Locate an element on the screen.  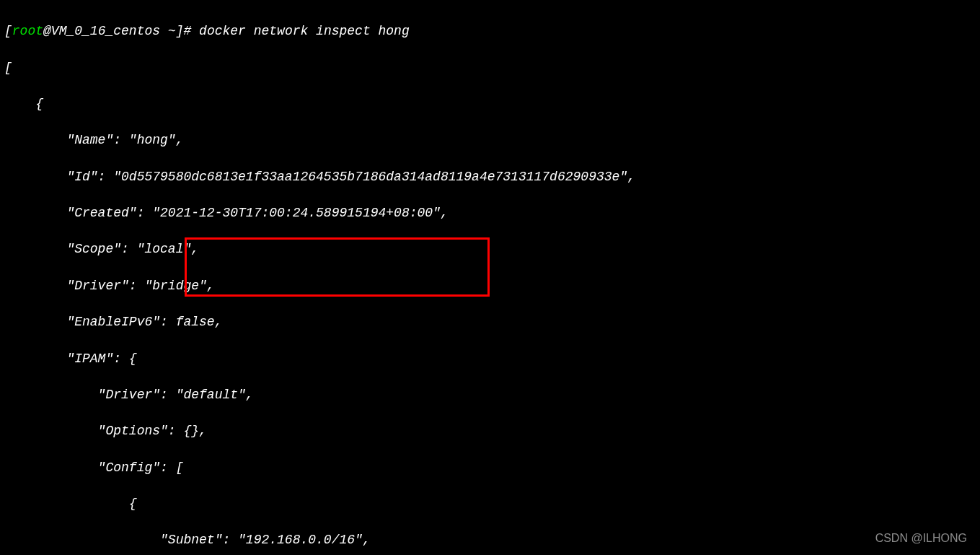
output-line: [ is located at coordinates (490, 68).